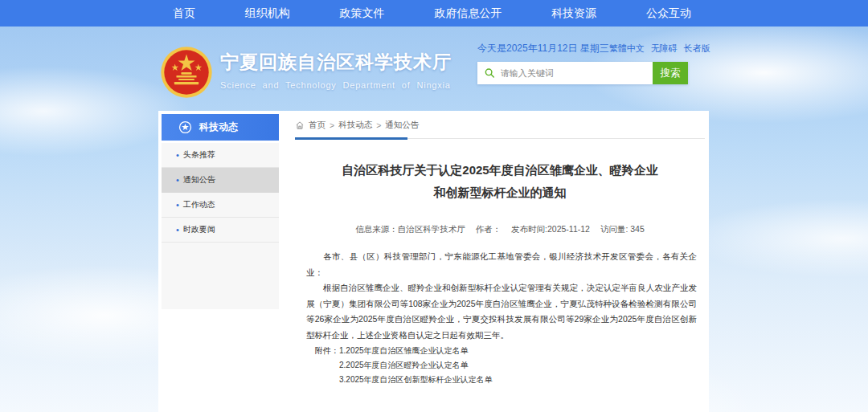 This screenshot has width=868, height=412. Describe the element at coordinates (220, 180) in the screenshot. I see `sidebar-item-notices: • 通知公告` at that location.